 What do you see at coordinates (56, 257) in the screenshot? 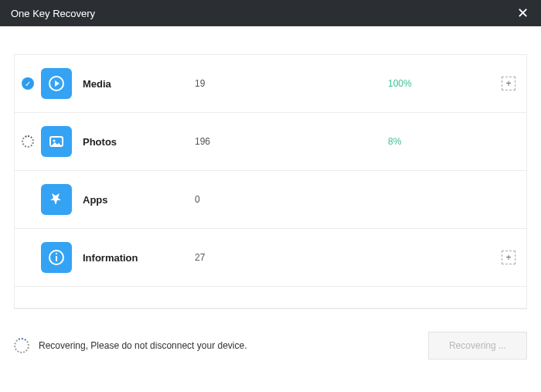
I see `information-icon` at bounding box center [56, 257].